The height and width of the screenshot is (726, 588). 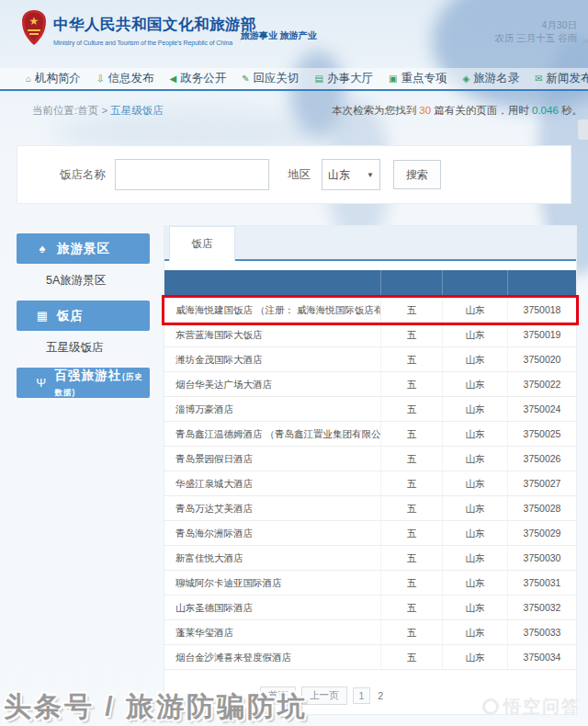 I want to click on hotel-name-cell: 潍坊金茂国际大酒店, so click(x=272, y=359).